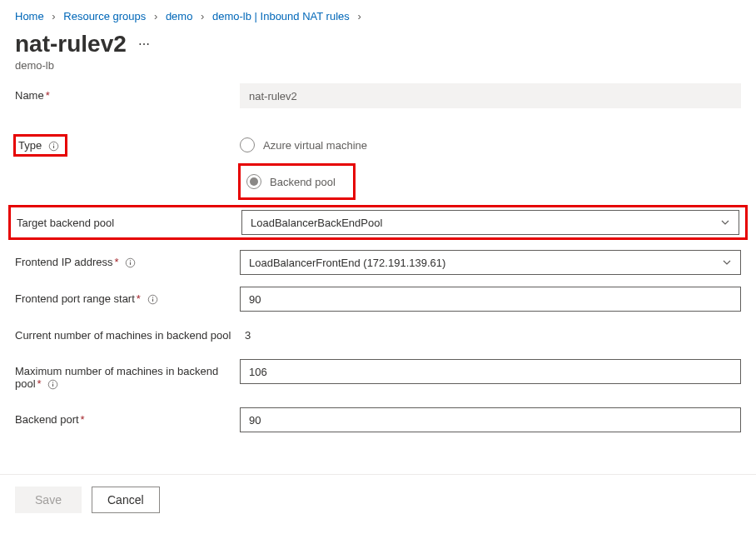  Describe the element at coordinates (490, 299) in the screenshot. I see `frontend-port-start-input` at that location.